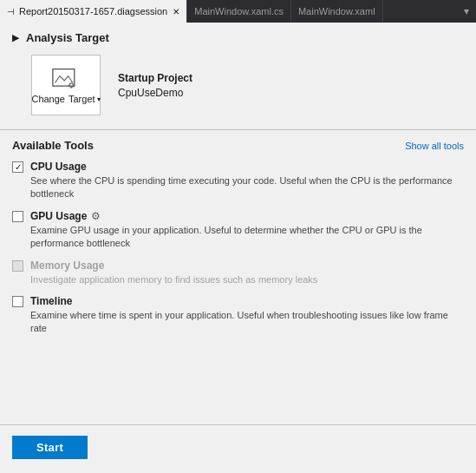 This screenshot has width=476, height=473. Describe the element at coordinates (51, 301) in the screenshot. I see `timeline-name: Timeline` at that location.